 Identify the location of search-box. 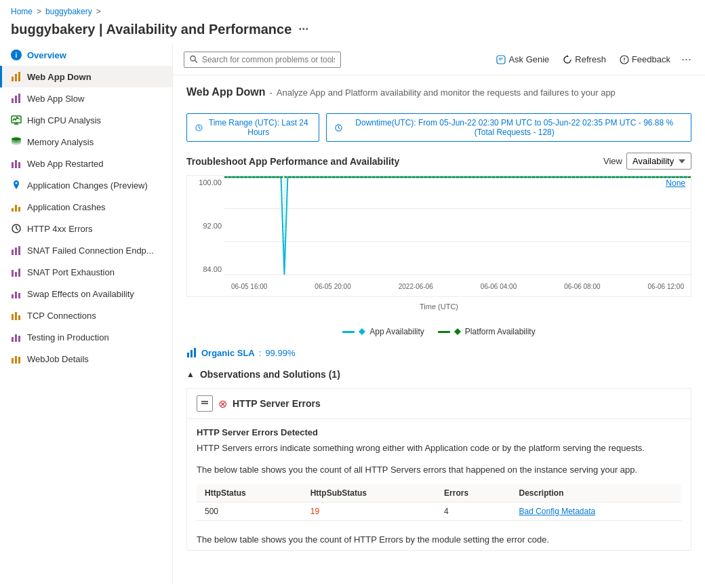
(262, 60).